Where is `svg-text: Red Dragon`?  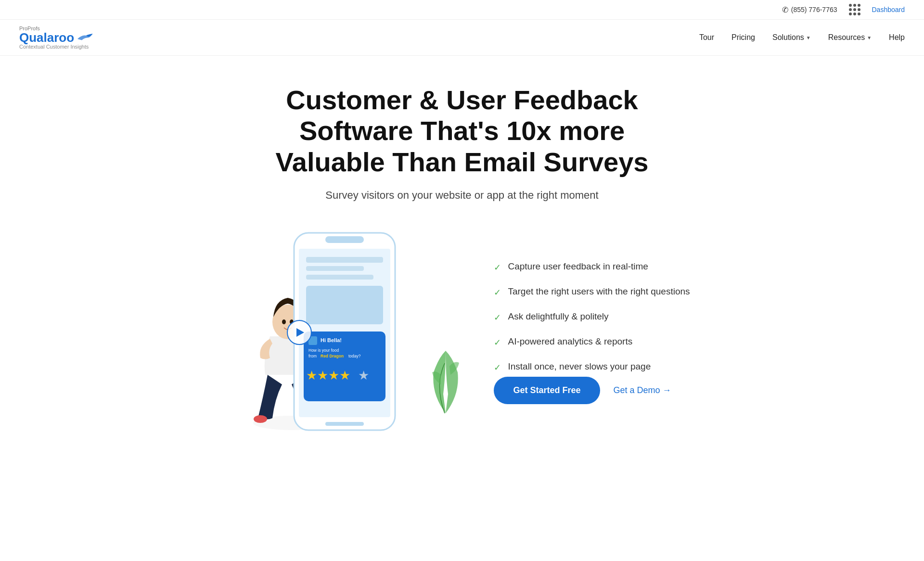
svg-text: Red Dragon is located at coordinates (332, 356).